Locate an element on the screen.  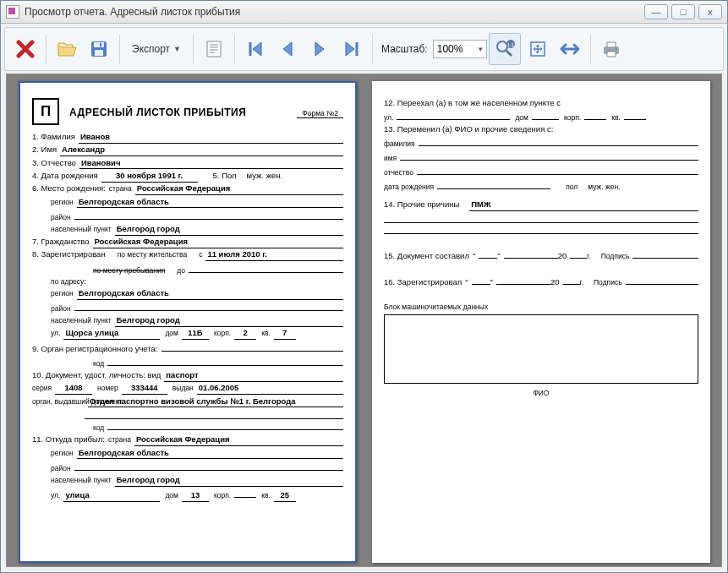
l4: 4. Дата рождения is located at coordinates (65, 176).